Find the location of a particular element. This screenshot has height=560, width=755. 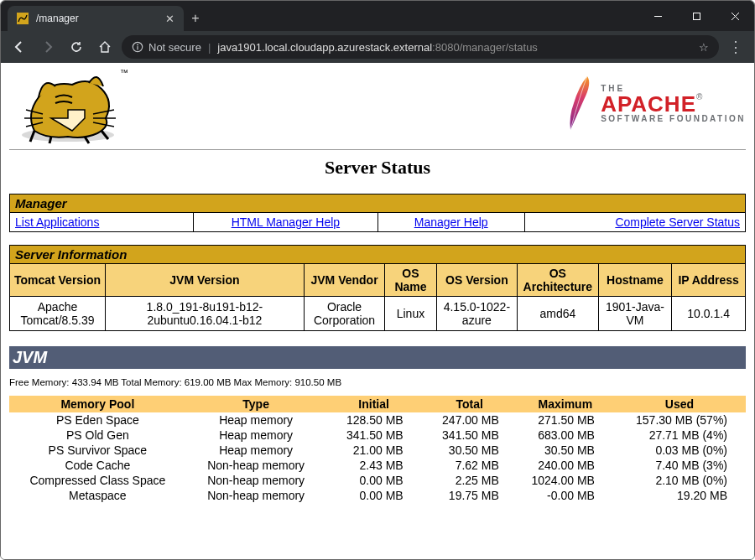

col-total: Total is located at coordinates (470, 404).